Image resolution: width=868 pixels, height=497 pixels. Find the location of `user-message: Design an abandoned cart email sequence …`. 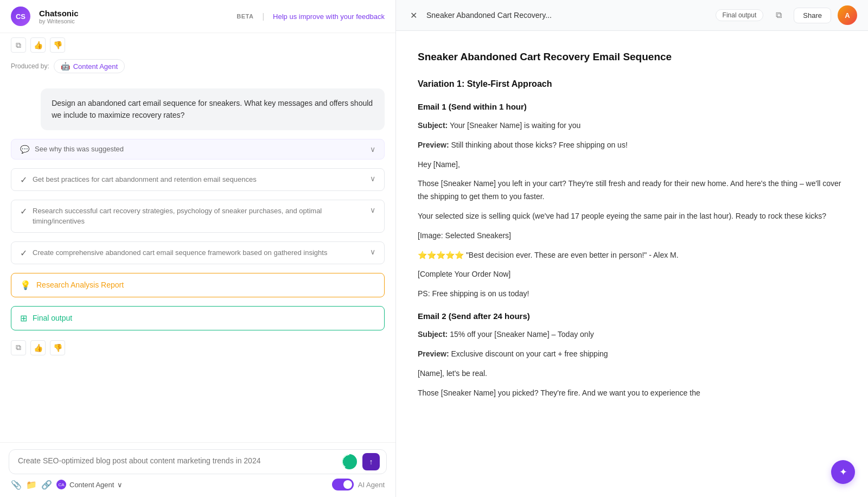

user-message: Design an abandoned cart email sequence … is located at coordinates (213, 110).